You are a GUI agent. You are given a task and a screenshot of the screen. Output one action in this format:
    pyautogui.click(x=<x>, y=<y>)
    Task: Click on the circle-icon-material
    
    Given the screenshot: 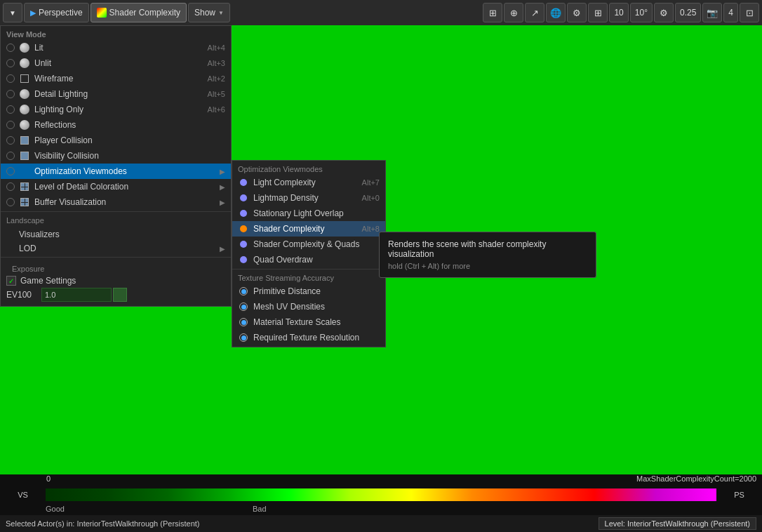 What is the action you would take?
    pyautogui.click(x=243, y=322)
    